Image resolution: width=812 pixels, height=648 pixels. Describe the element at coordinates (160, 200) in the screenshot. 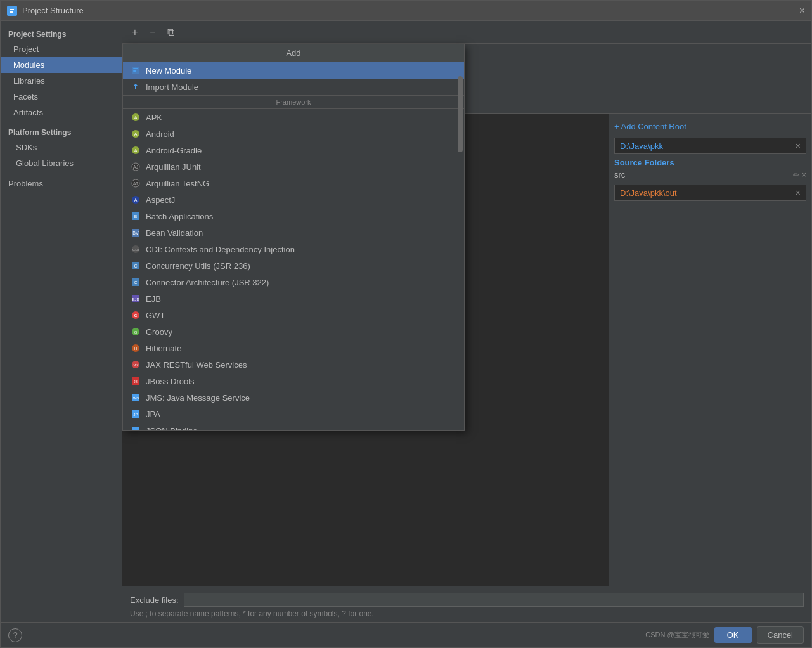

I see `item-aspectj-label: AspectJ` at that location.